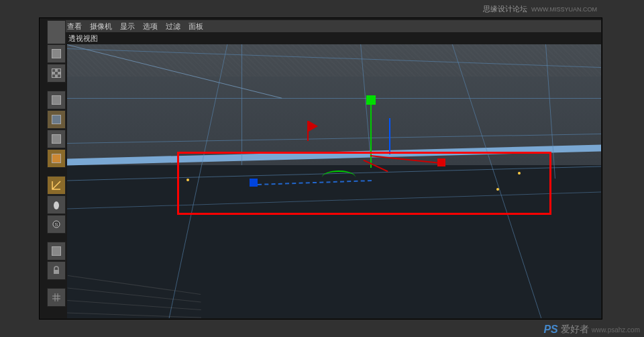 This screenshot has width=644, height=337. What do you see at coordinates (56, 205) in the screenshot?
I see `mouse-tool-button` at bounding box center [56, 205].